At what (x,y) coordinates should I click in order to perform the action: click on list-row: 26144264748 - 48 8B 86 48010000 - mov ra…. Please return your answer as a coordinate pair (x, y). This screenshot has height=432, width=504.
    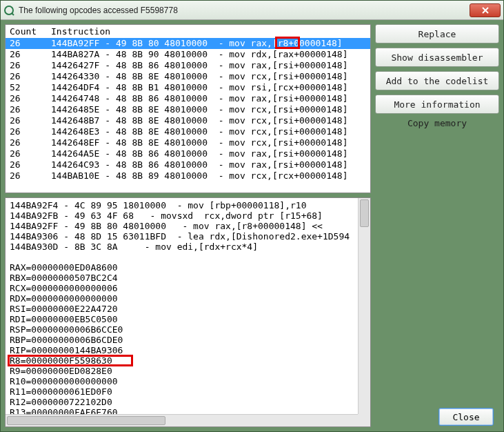
    Looking at the image, I should click on (188, 99).